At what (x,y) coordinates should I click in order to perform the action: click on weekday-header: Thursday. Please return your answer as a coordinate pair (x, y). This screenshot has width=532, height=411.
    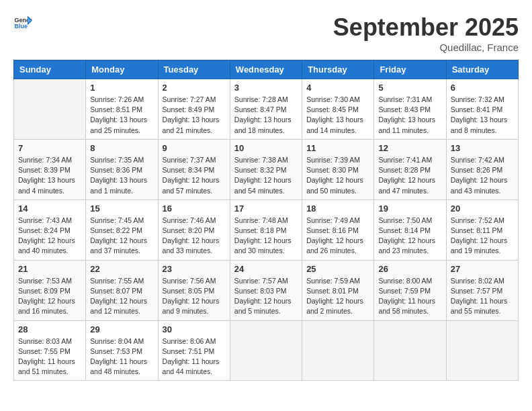
    Looking at the image, I should click on (339, 70).